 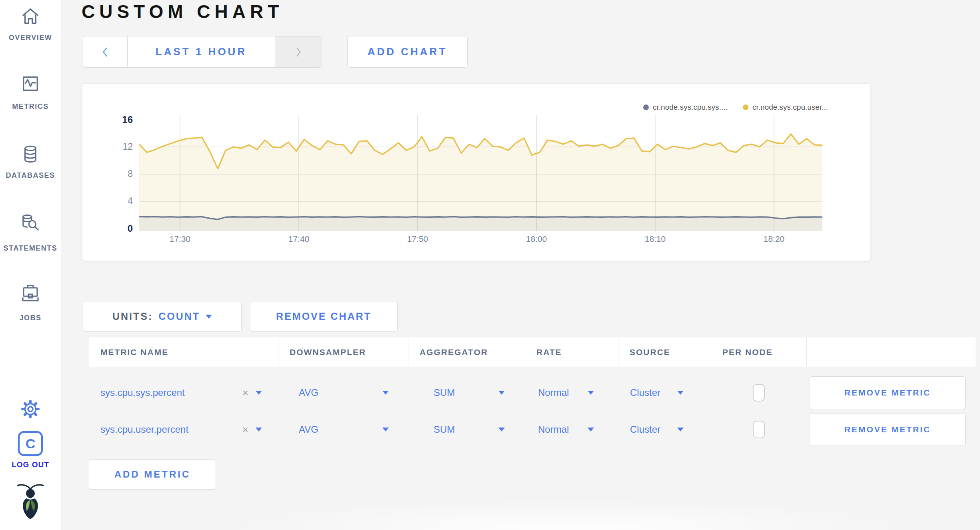 What do you see at coordinates (655, 239) in the screenshot?
I see `x-axis-tick: 18:10` at bounding box center [655, 239].